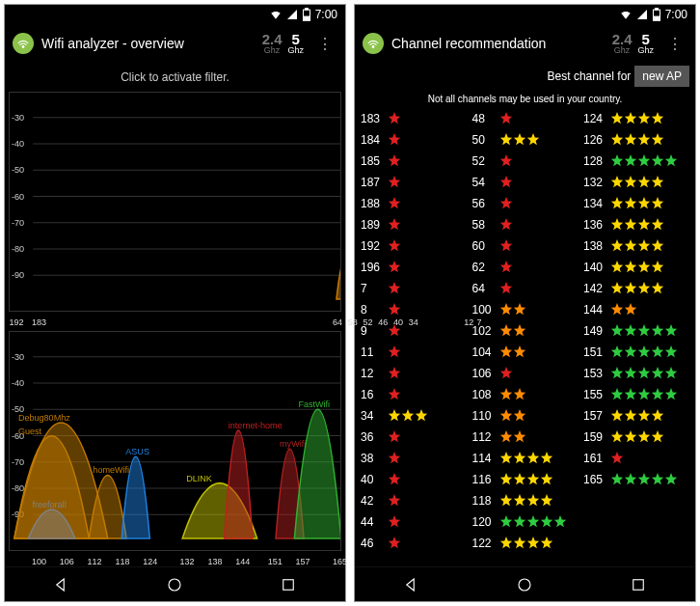 The width and height of the screenshot is (700, 606). I want to click on rec-row: 114, so click(525, 458).